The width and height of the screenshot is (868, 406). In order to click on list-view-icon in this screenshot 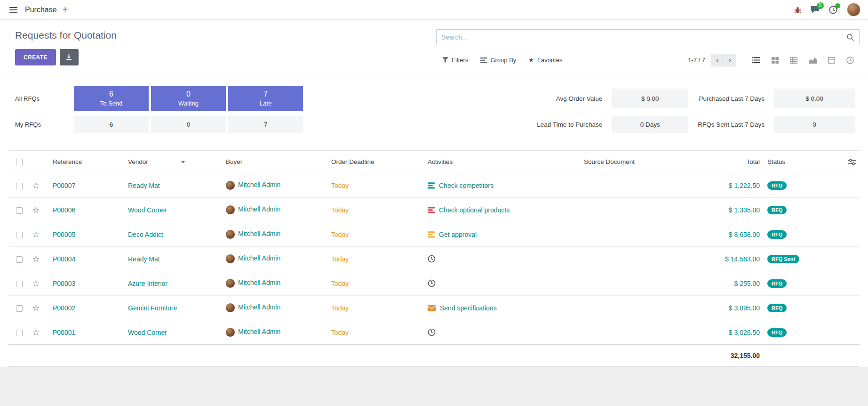, I will do `click(756, 60)`.